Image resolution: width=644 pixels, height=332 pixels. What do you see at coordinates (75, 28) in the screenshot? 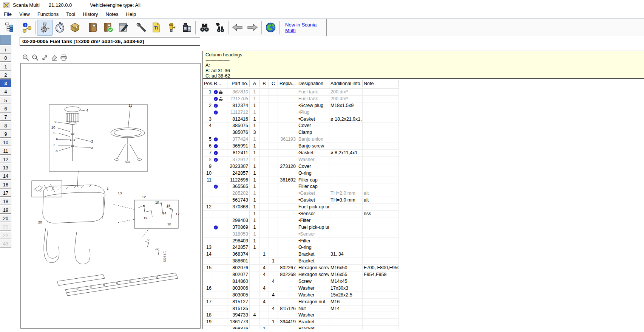
I see `package-button` at bounding box center [75, 28].